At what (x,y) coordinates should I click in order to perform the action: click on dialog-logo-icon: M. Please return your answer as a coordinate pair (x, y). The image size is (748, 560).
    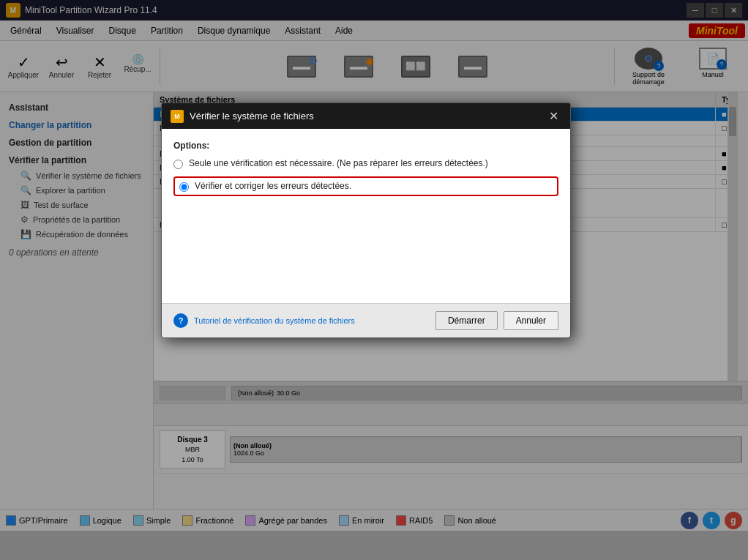
    Looking at the image, I should click on (177, 116).